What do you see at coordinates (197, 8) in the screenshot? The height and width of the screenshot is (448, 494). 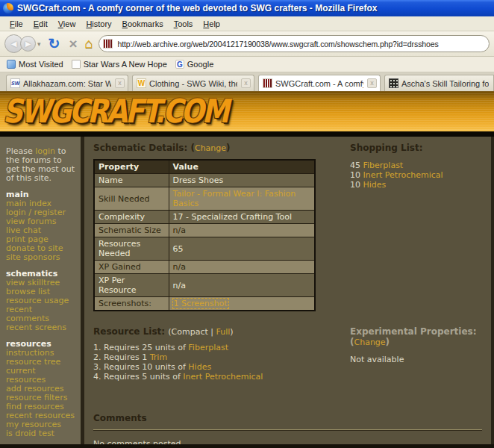 I see `window-title: SWGCraft.com - A comfy corner of the web…` at bounding box center [197, 8].